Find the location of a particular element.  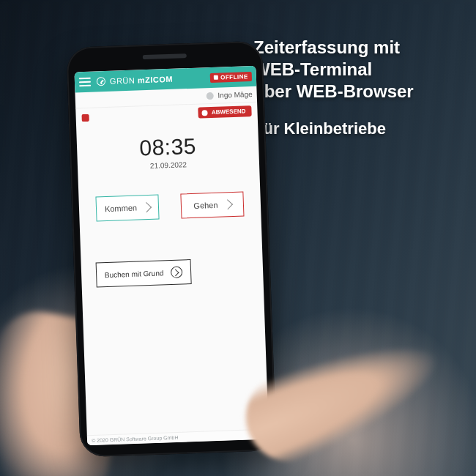

person-icon is located at coordinates (209, 95).